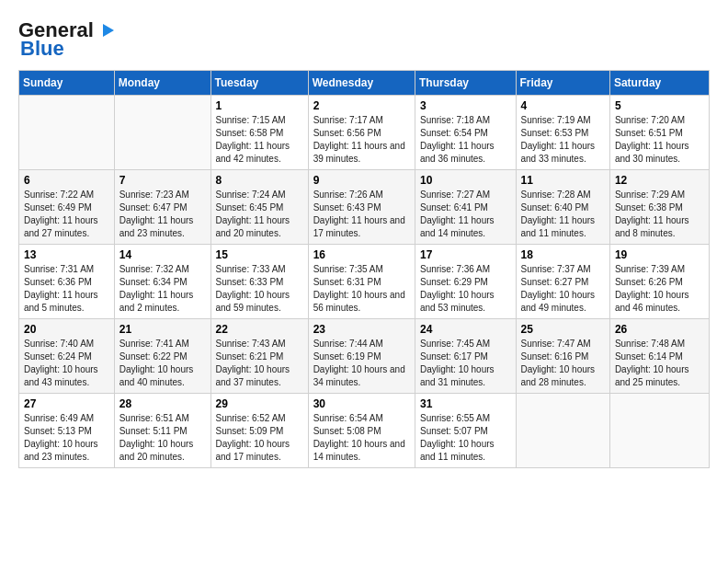 This screenshot has width=728, height=563. Describe the element at coordinates (364, 40) in the screenshot. I see `header: General Blue` at that location.